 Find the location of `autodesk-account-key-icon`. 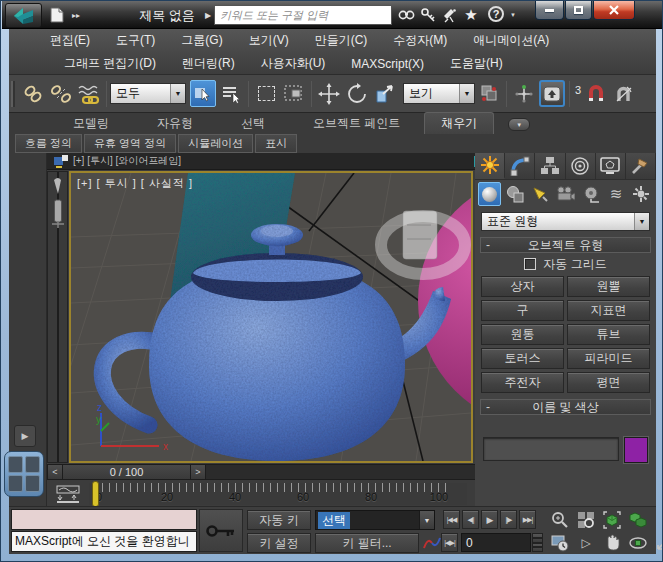

autodesk-account-key-icon is located at coordinates (428, 15).